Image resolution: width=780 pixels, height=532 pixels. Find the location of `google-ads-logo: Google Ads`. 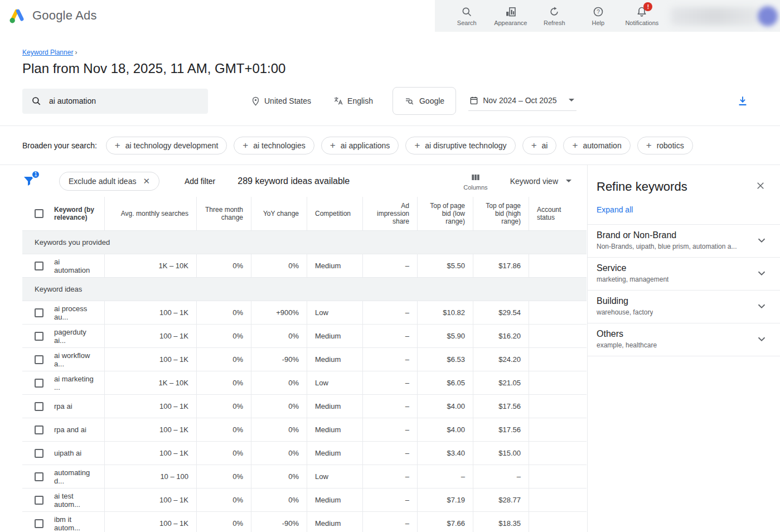

google-ads-logo: Google Ads is located at coordinates (52, 16).